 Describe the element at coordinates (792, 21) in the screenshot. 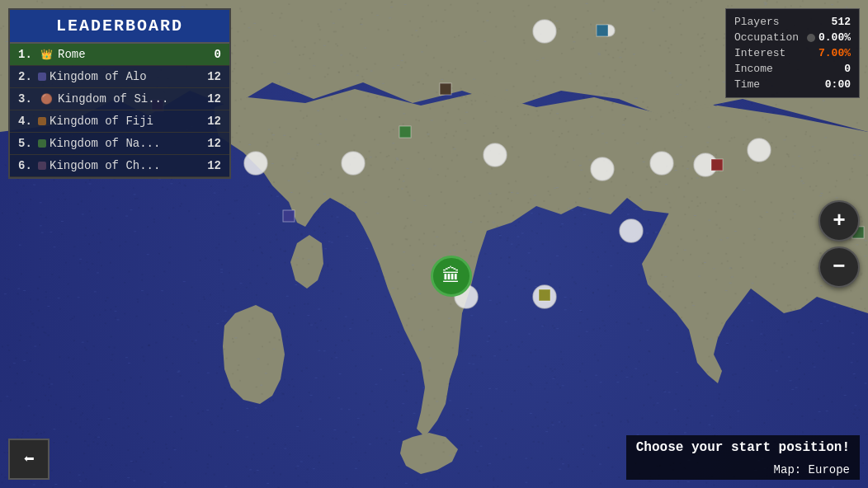

I see `stat-row-players: Players 512` at that location.